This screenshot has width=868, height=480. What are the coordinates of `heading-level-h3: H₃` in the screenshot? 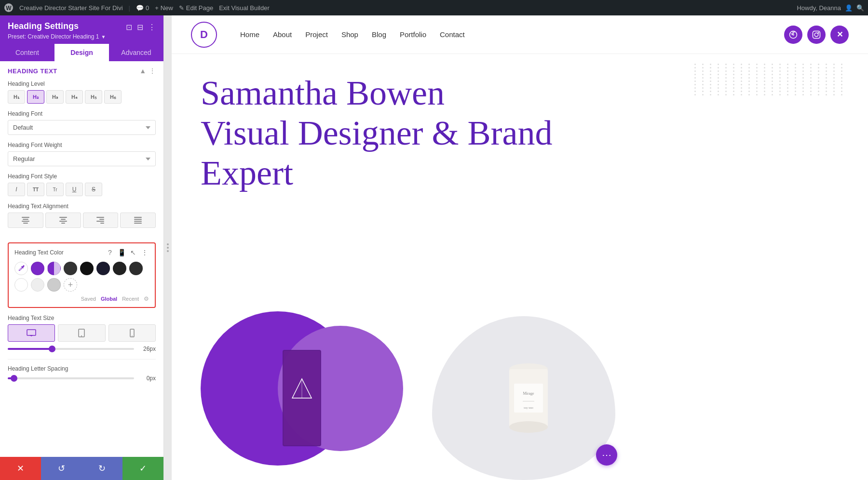 It's located at (55, 97).